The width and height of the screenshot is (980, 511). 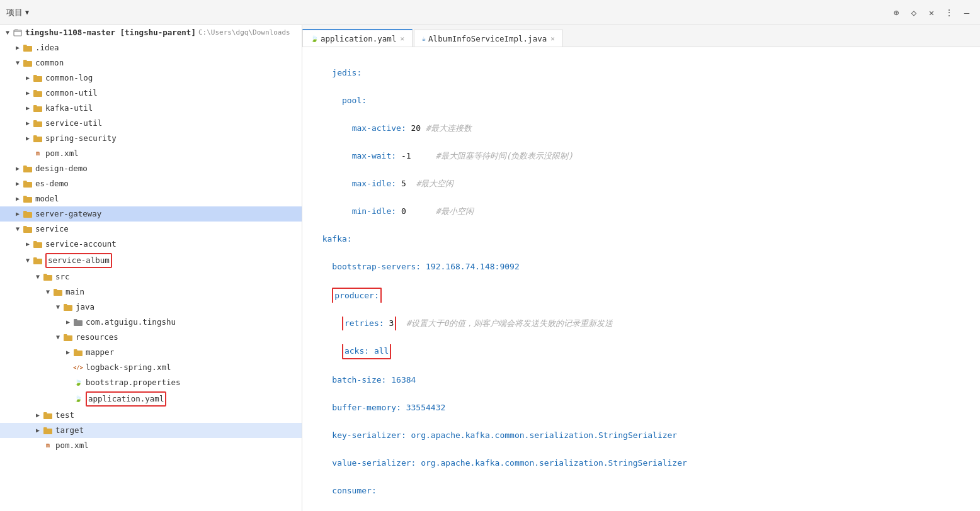 What do you see at coordinates (28, 199) in the screenshot?
I see `folder-icon-model` at bounding box center [28, 199].